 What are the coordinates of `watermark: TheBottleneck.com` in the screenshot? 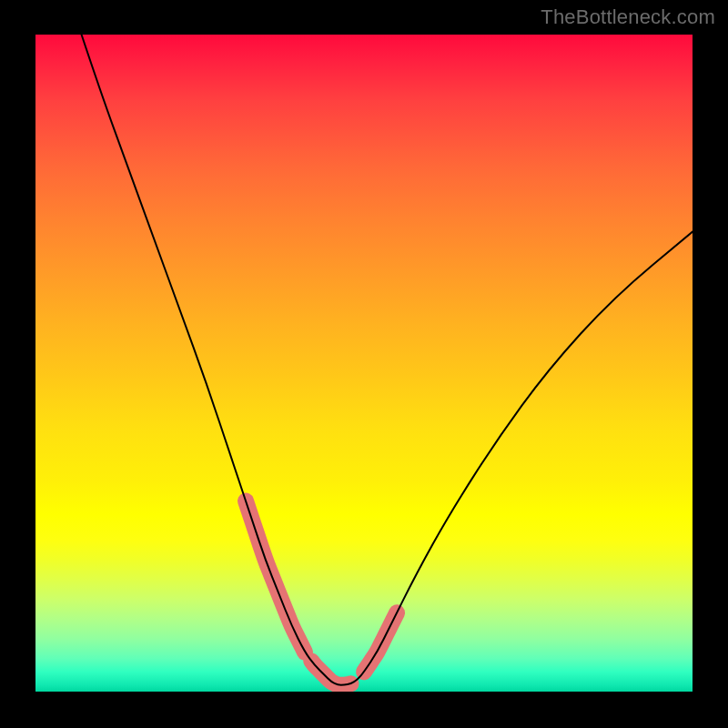 It's located at (628, 17).